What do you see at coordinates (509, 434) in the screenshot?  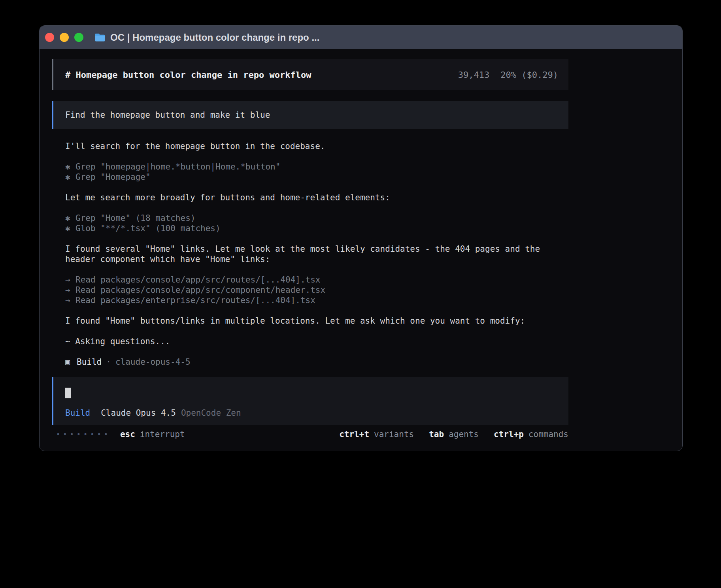 I see `shortcut-key: ctrl+p` at bounding box center [509, 434].